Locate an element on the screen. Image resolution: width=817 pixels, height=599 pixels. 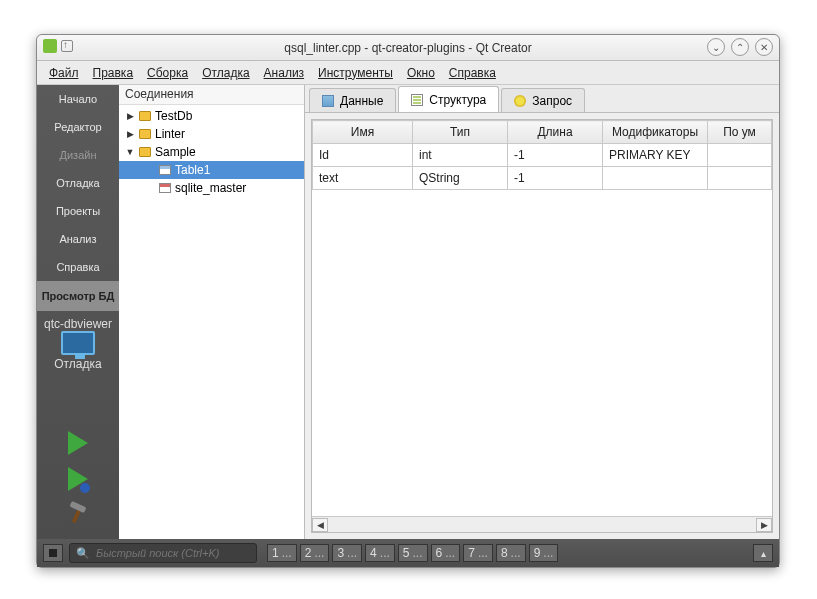
menu-file: Файл is located at coordinates (64, 73).